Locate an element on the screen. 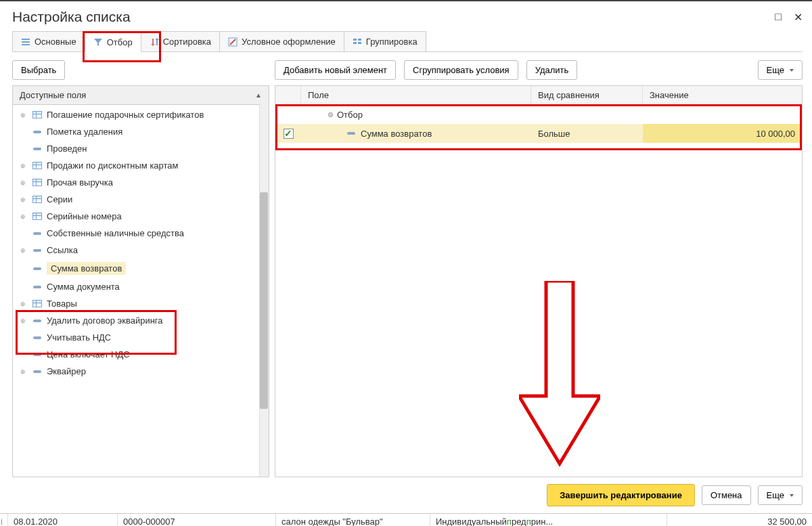  field-item: Пометка удаления is located at coordinates (141, 131).